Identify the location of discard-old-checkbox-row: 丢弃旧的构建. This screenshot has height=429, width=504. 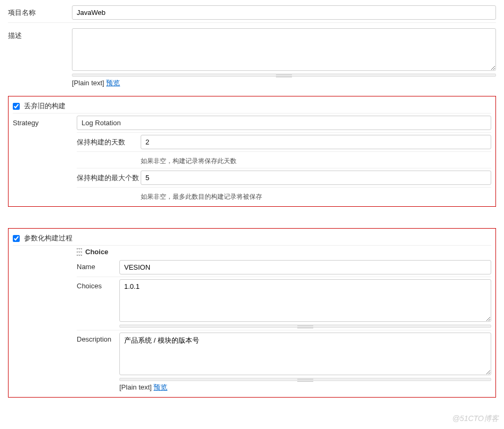
(252, 107).